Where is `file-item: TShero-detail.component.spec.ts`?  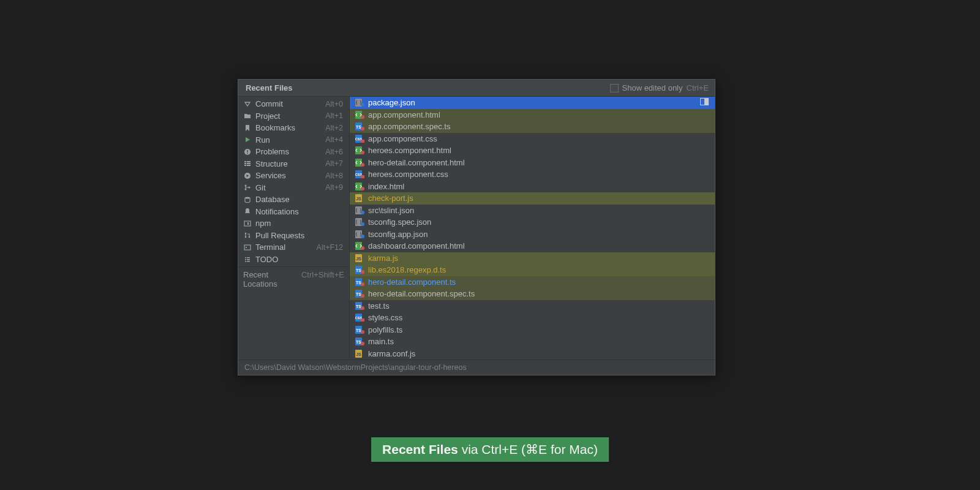
file-item: TShero-detail.component.spec.ts is located at coordinates (532, 294).